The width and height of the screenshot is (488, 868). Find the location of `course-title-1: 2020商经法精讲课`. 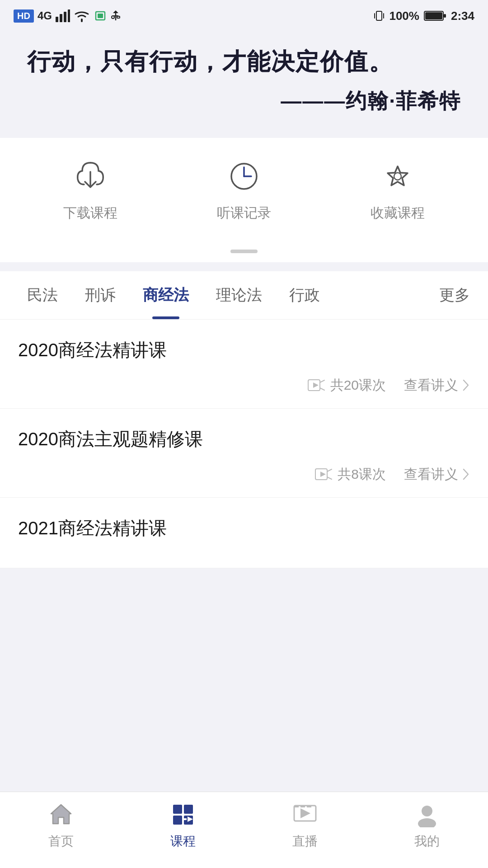

course-title-1: 2020商经法精讲课 is located at coordinates (244, 350).